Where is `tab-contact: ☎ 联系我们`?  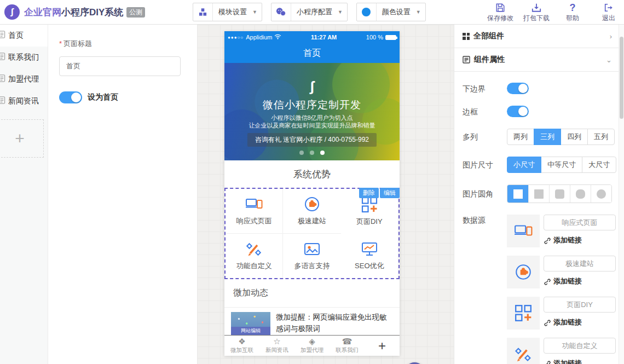
tab-contact: ☎ 联系我们 is located at coordinates (347, 346).